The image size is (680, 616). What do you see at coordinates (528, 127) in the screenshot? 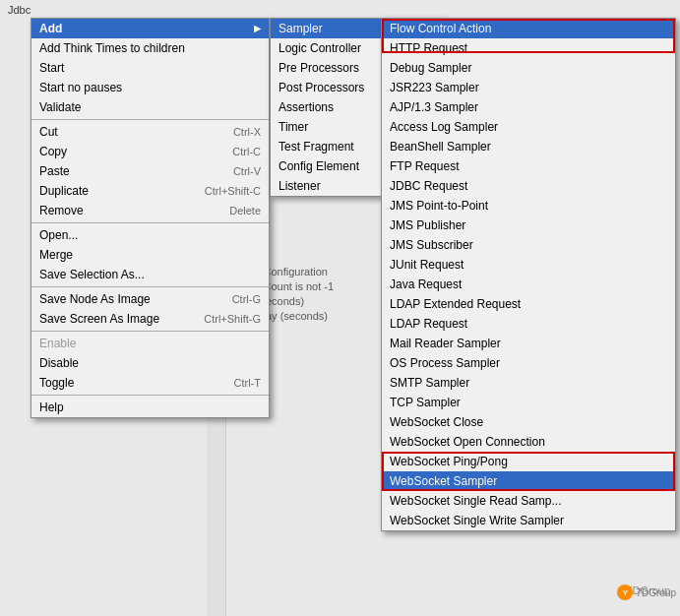
I see `sampler-item-access-log: Access Log Sampler` at bounding box center [528, 127].